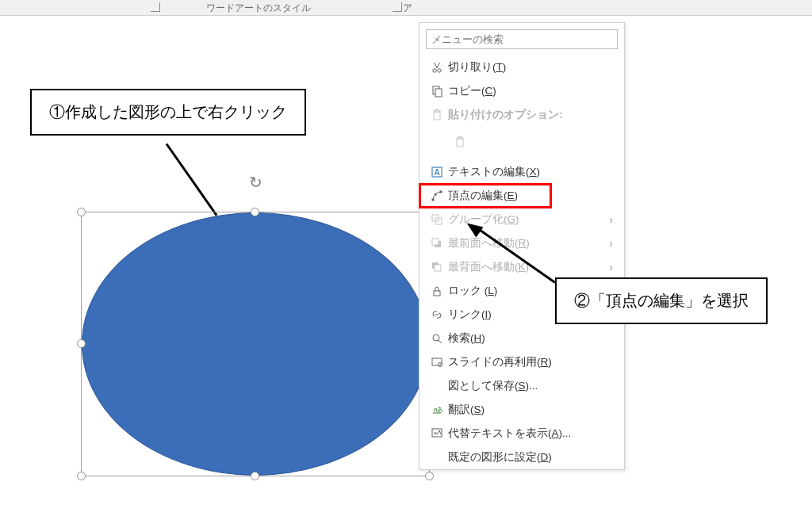 Image resolution: width=812 pixels, height=520 pixels. Describe the element at coordinates (437, 434) in the screenshot. I see `alt-text-icon` at that location.